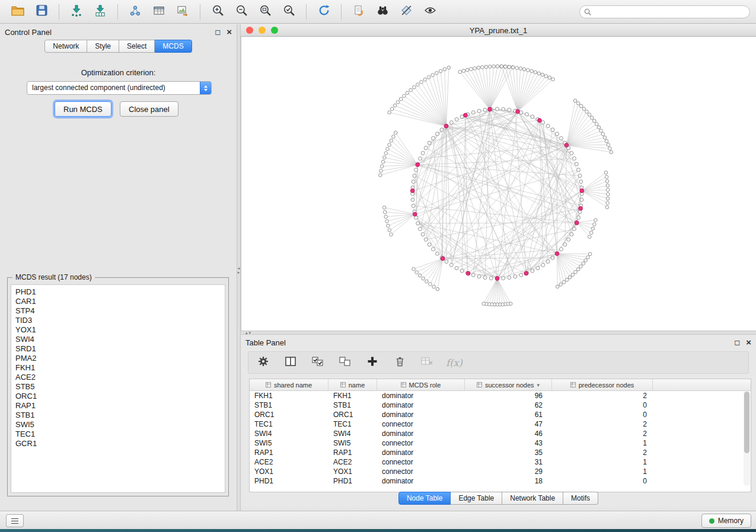  I want to click on tab-mcds: MCDS, so click(173, 46).